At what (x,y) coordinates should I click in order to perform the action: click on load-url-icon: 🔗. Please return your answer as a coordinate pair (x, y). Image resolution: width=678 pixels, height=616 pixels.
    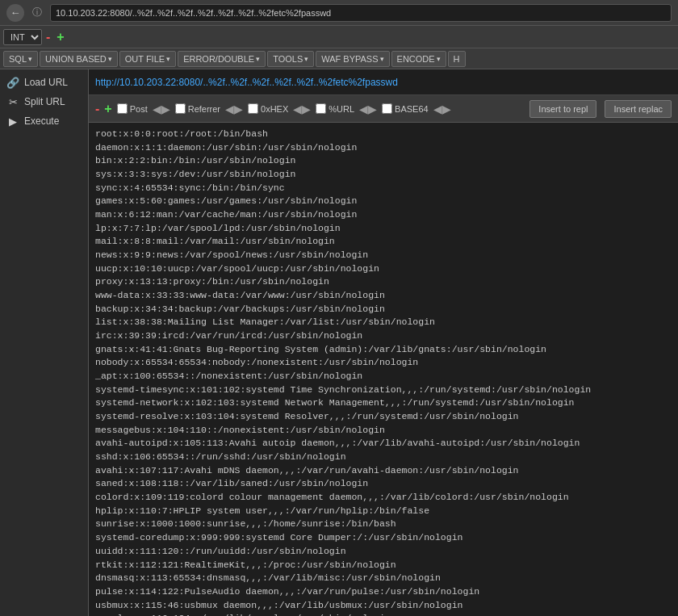
    Looking at the image, I should click on (13, 82).